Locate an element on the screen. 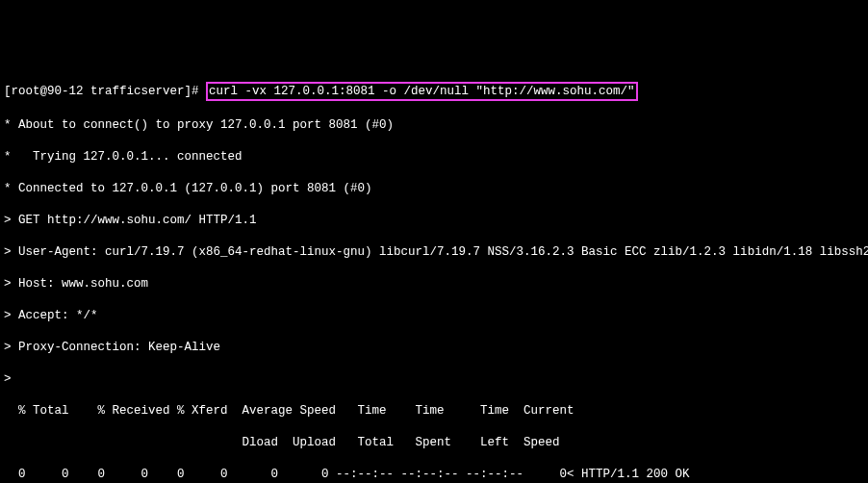  command-highlight: curl -vx 127.0.0.1:8081 -o /dev/null "ht… is located at coordinates (421, 92).